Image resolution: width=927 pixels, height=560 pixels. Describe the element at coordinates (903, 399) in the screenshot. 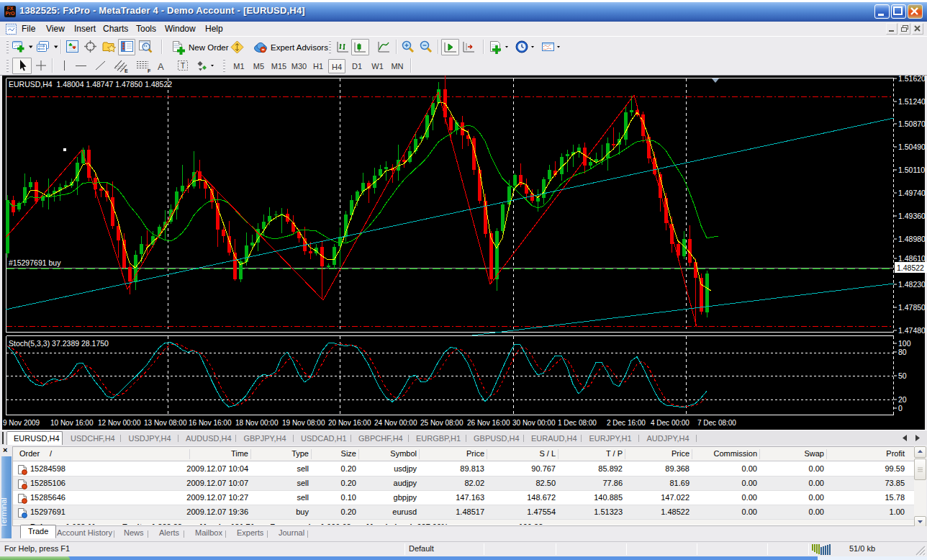

I see `svg-text: 20` at that location.